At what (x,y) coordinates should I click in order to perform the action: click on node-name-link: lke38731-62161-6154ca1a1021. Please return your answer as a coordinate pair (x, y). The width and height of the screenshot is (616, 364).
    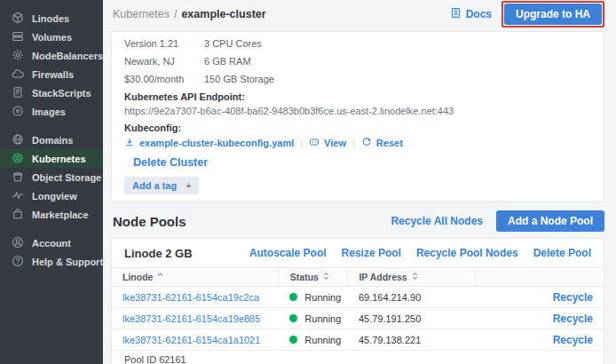
    Looking at the image, I should click on (192, 340).